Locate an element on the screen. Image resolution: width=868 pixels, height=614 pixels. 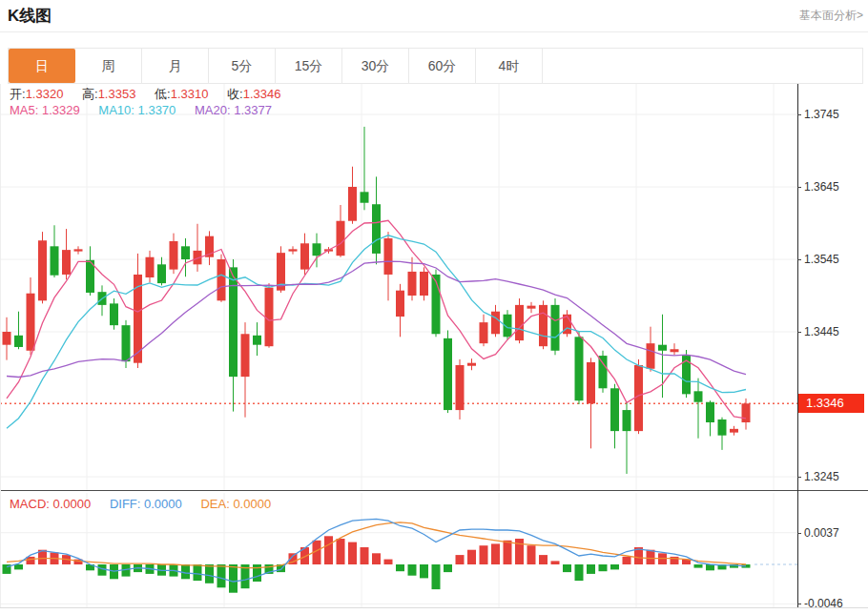
price-axis-label-4: 1.3245 is located at coordinates (822, 477).